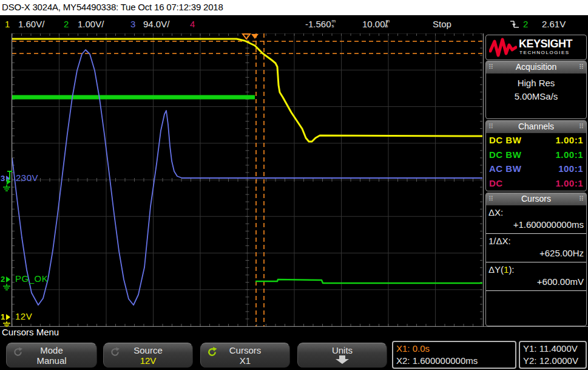 Image resolution: width=588 pixels, height=370 pixels. What do you see at coordinates (456, 349) in the screenshot?
I see `x1-readout: X1: 0.0s` at bounding box center [456, 349].